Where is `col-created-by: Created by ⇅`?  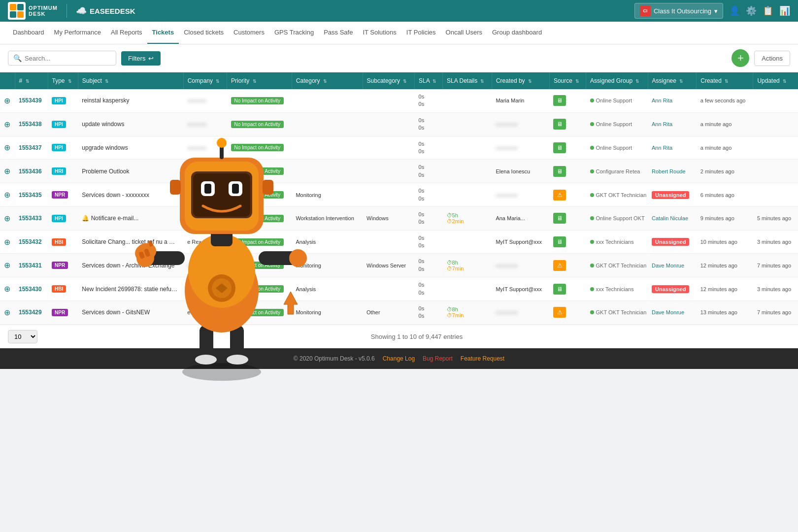
col-created-by: Created by ⇅ is located at coordinates (520, 81).